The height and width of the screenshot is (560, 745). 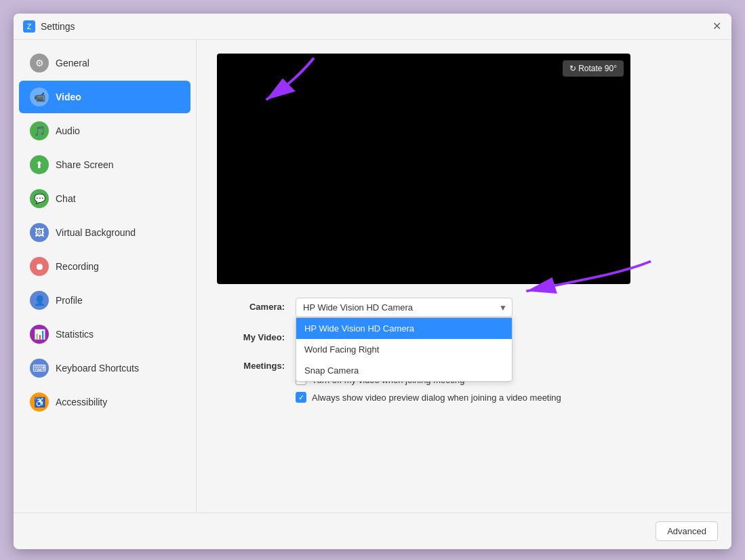 I want to click on sidebar-label-statistics: Statistics, so click(x=75, y=334).